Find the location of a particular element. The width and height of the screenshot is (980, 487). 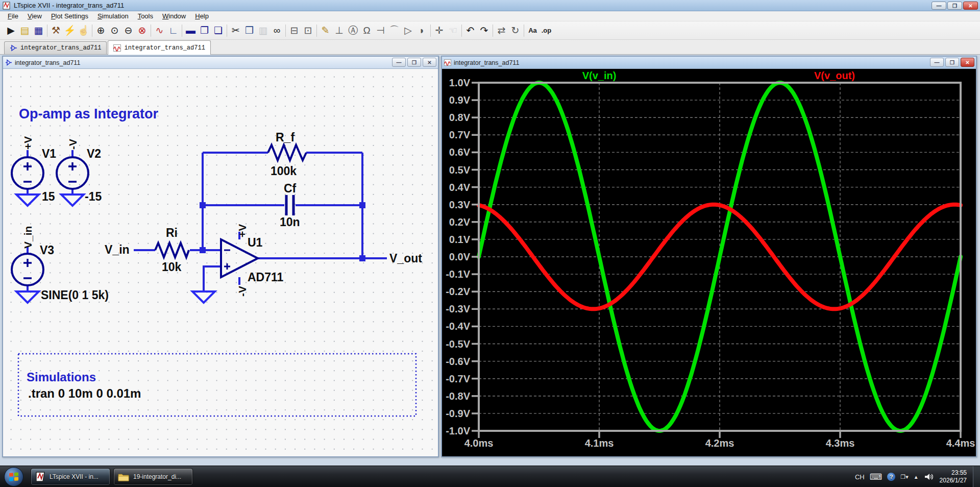

show-desktop-button is located at coordinates (976, 477).